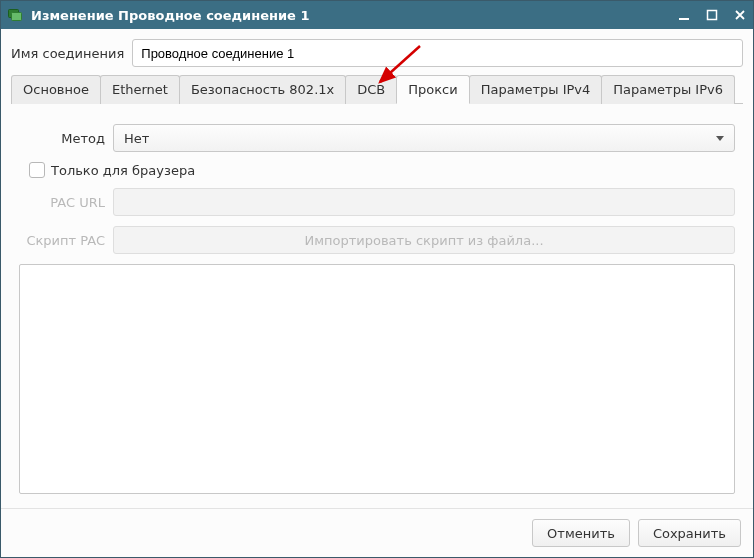 This screenshot has width=754, height=558. Describe the element at coordinates (371, 90) in the screenshot. I see `tab-dcb: DCB` at that location.